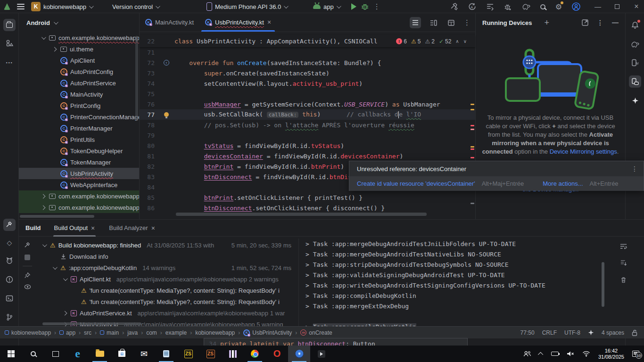  Describe the element at coordinates (9, 298) in the screenshot. I see `terminal-icon` at that location.